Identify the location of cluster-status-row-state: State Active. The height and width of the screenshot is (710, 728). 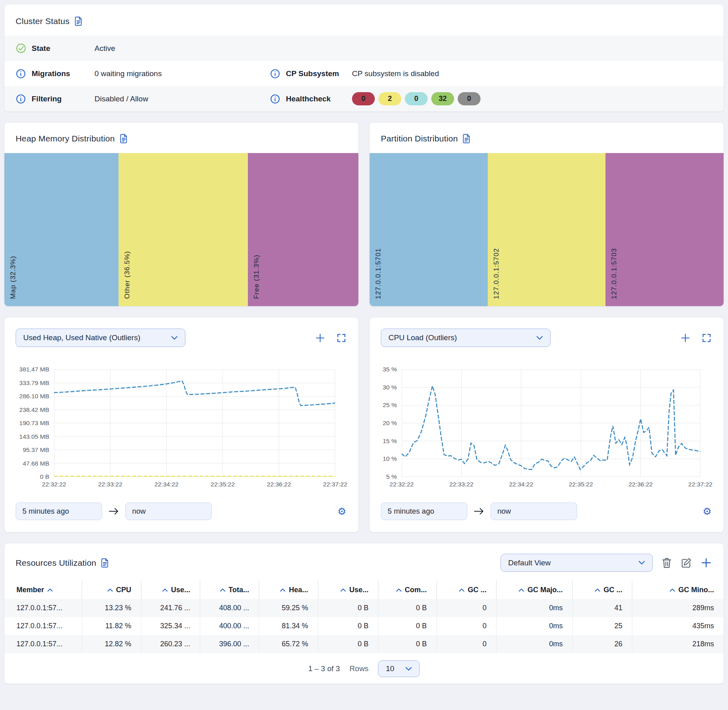
(364, 48).